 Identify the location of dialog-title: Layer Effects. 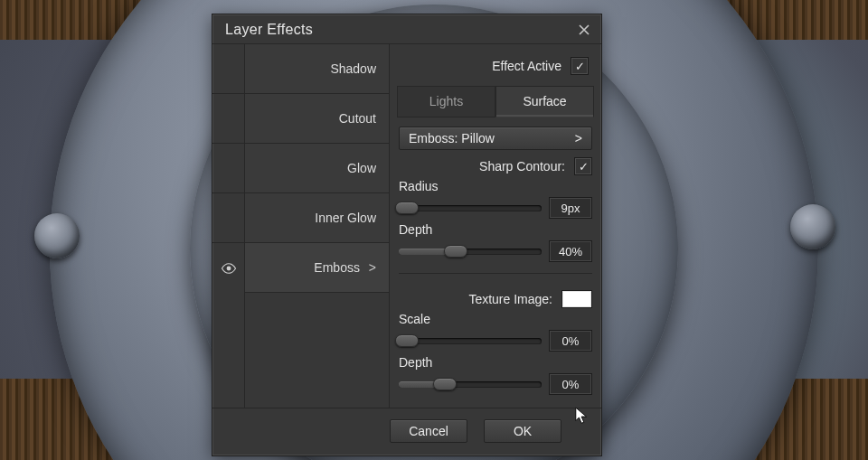
(269, 30).